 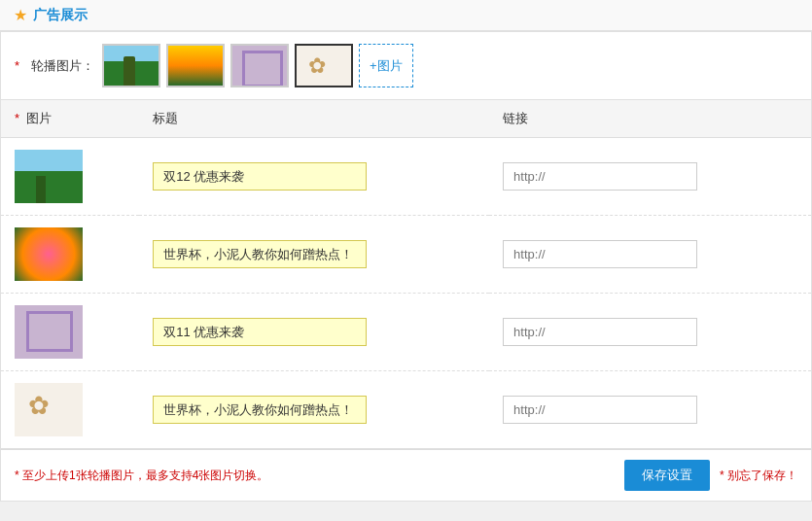 What do you see at coordinates (600, 410) in the screenshot?
I see `row-4-url-input` at bounding box center [600, 410].